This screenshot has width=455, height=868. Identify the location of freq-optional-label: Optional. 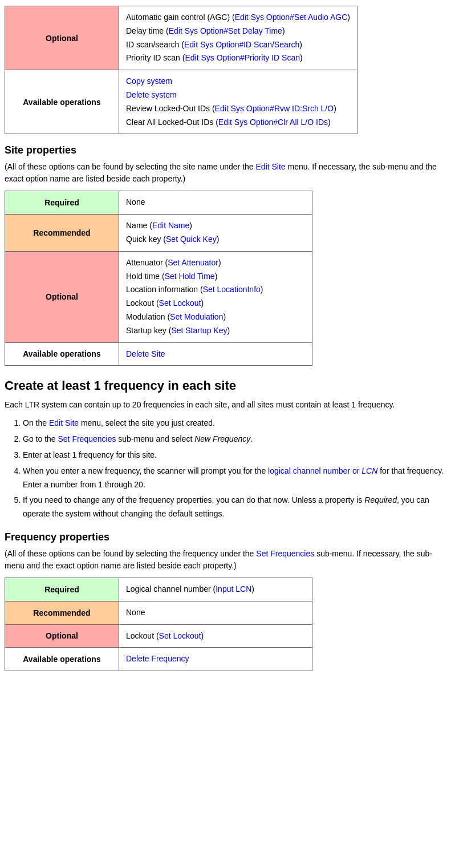
(62, 636).